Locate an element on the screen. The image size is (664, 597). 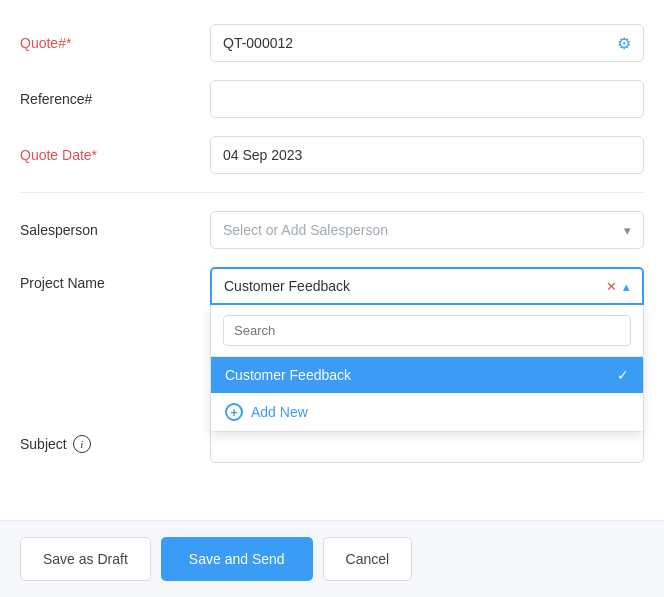
project-name-field: Customer Feedback ✕ ▴ is located at coordinates (427, 286).